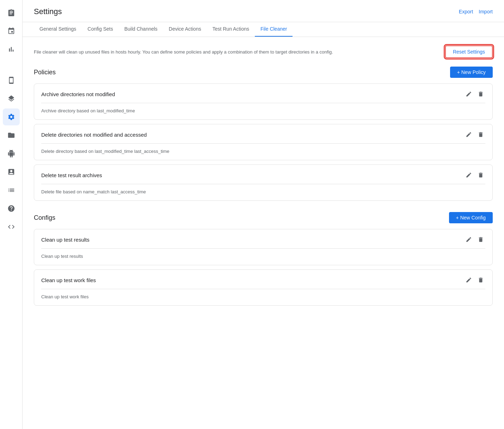 This screenshot has width=504, height=429. I want to click on tab-device-actions: Device Actions, so click(185, 29).